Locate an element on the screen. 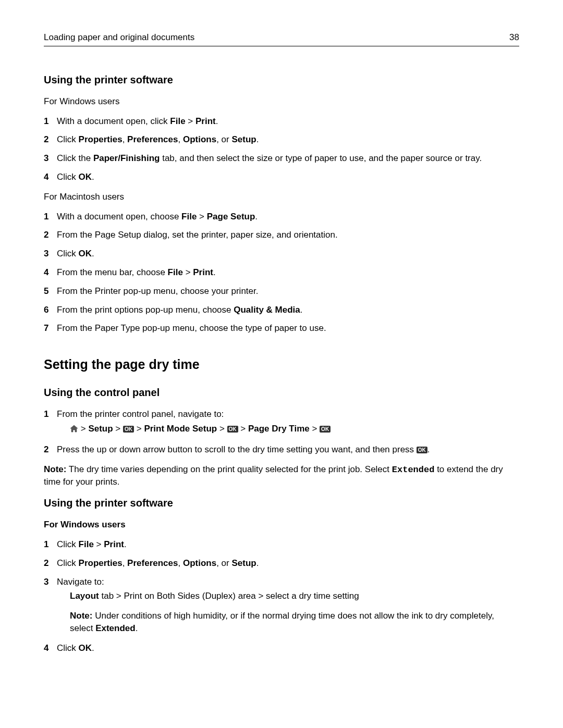  list-item: From the Page Setup dialog, set the prin… is located at coordinates (282, 235).